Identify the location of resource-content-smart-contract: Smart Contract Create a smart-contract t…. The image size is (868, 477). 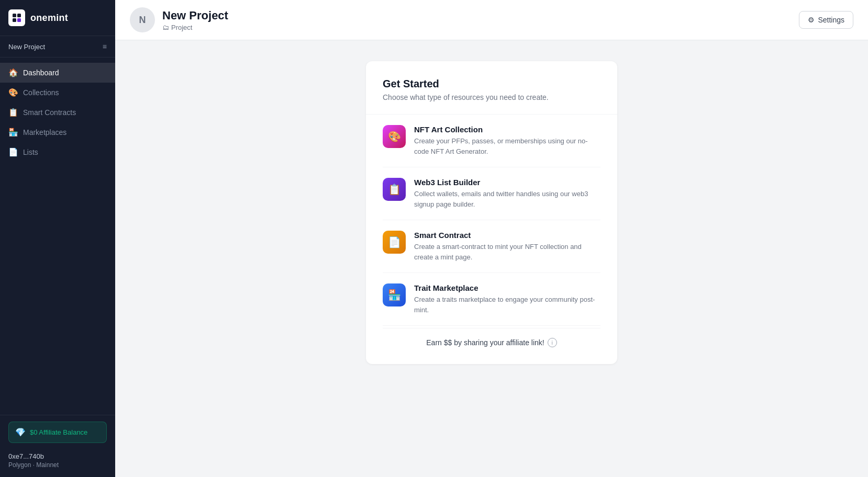
(507, 246).